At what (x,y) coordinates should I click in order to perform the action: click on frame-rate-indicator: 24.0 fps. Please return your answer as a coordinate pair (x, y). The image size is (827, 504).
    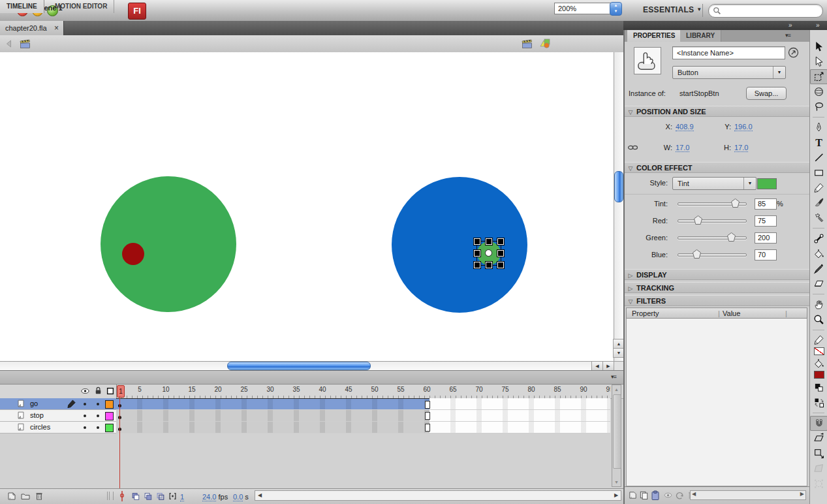
    Looking at the image, I should click on (215, 497).